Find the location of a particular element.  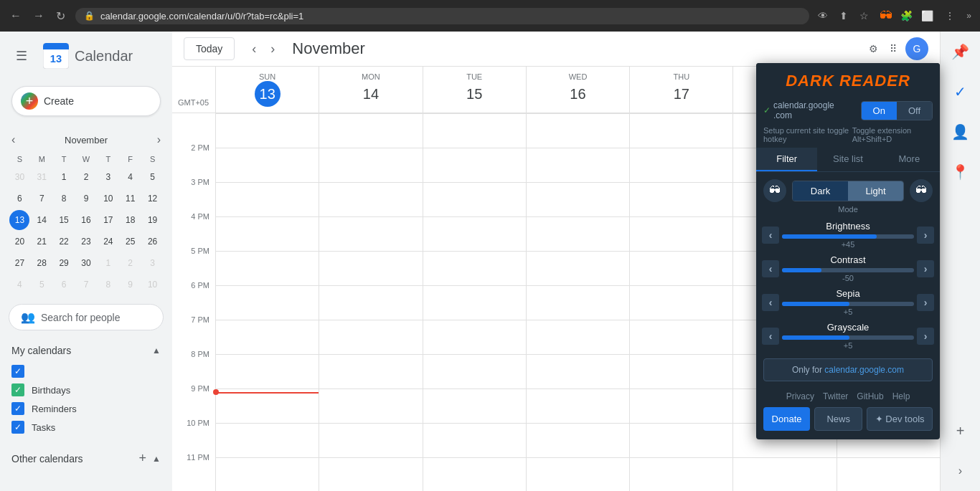

dr-help-link: Help is located at coordinates (901, 396).